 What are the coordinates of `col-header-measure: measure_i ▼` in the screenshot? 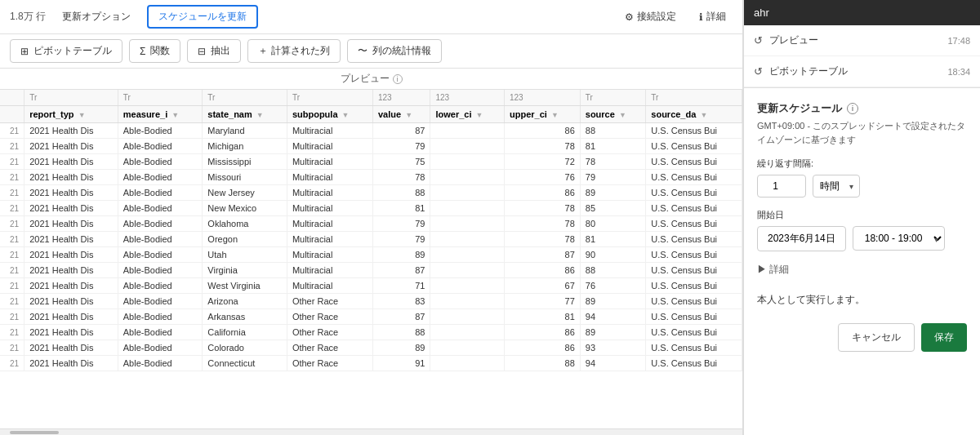 It's located at (160, 114).